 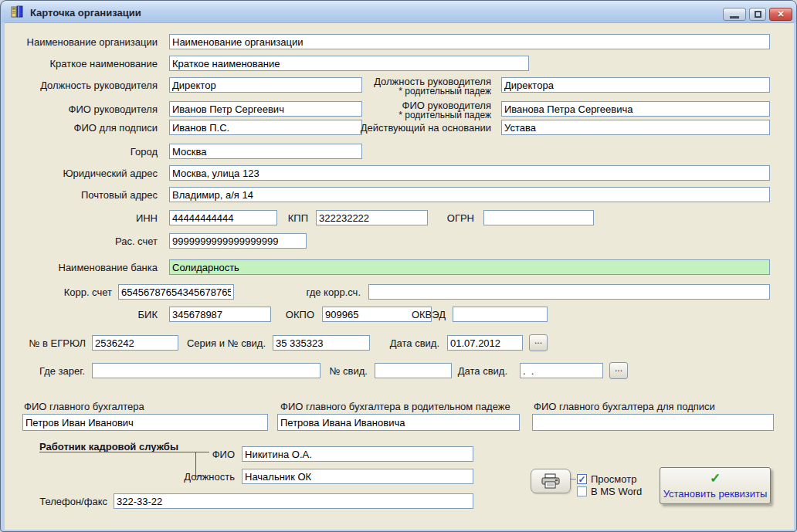 I want to click on corr-account-input, so click(x=176, y=292).